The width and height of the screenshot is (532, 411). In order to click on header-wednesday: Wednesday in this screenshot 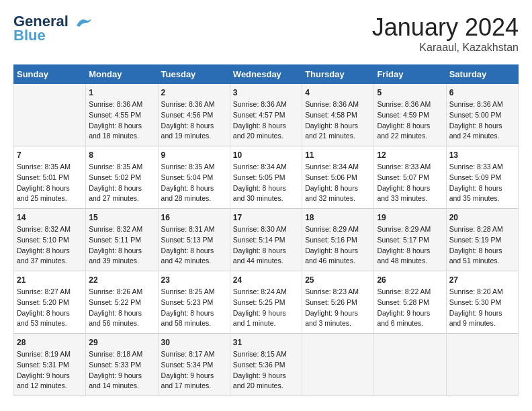, I will do `click(266, 75)`.